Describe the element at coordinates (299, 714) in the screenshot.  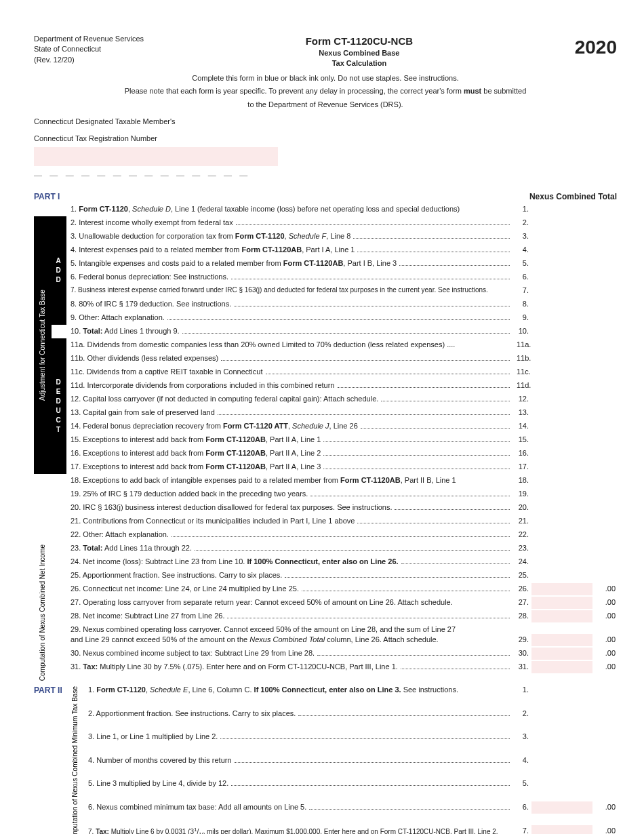
I see `p2-line2: 2. Apportionment fraction. See instructi…` at that location.